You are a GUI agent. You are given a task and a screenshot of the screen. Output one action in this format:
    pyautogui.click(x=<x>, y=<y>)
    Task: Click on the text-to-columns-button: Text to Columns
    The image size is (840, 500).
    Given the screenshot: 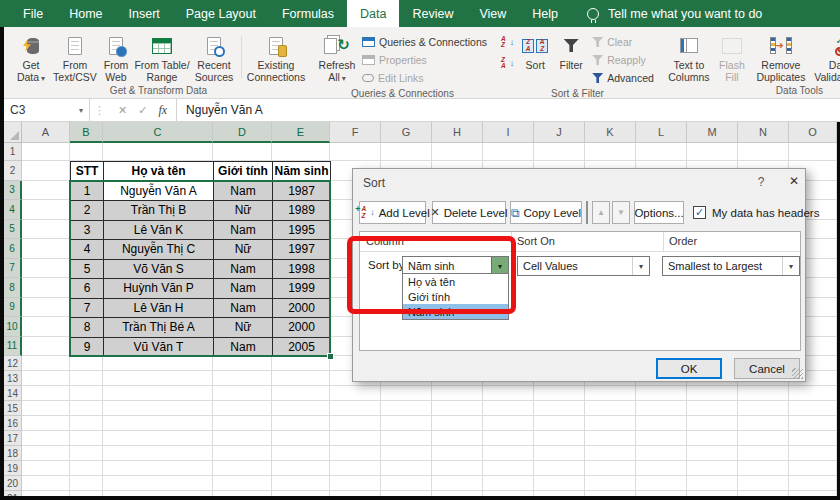 What is the action you would take?
    pyautogui.click(x=689, y=57)
    